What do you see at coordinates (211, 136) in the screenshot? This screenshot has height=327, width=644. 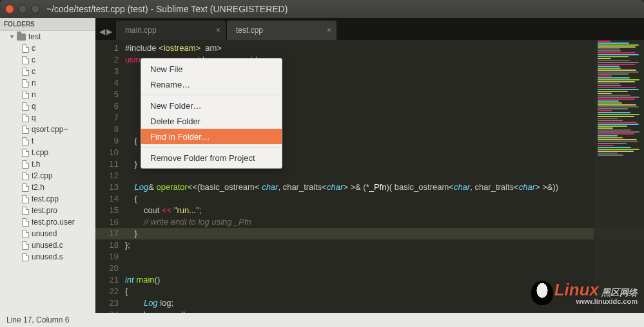 I see `menu-item-find-in-folder: Find in Folder…` at bounding box center [211, 136].